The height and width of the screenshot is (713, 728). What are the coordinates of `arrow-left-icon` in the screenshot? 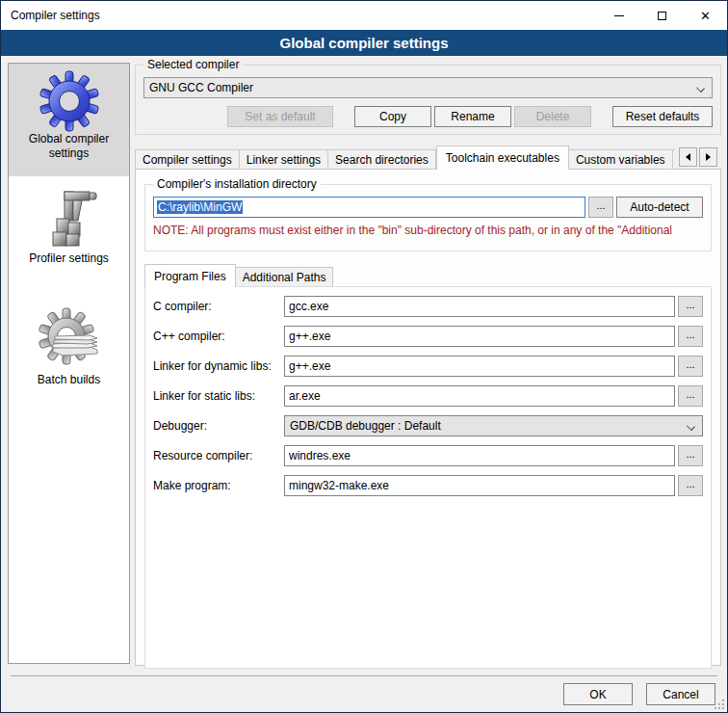 It's located at (688, 157).